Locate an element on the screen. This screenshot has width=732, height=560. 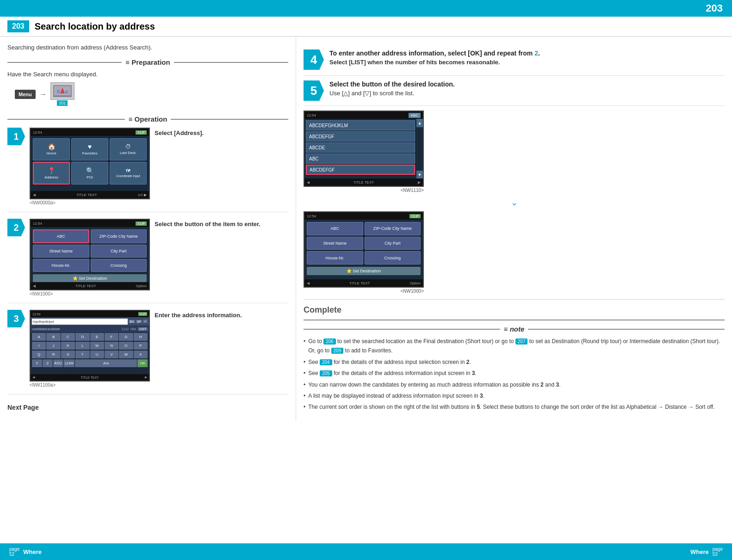
note-items: • Go to 206 to set the searched location… is located at coordinates (514, 375).